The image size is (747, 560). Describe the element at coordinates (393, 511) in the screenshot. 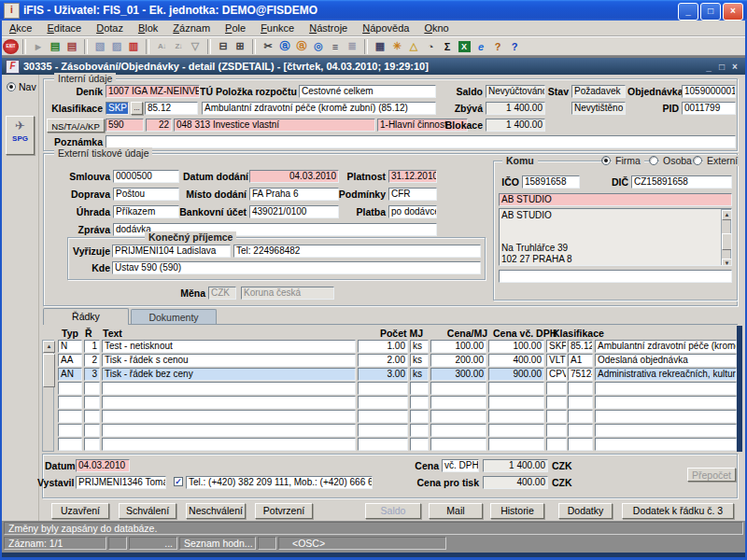

I see `saldo-button: Saldo` at that location.